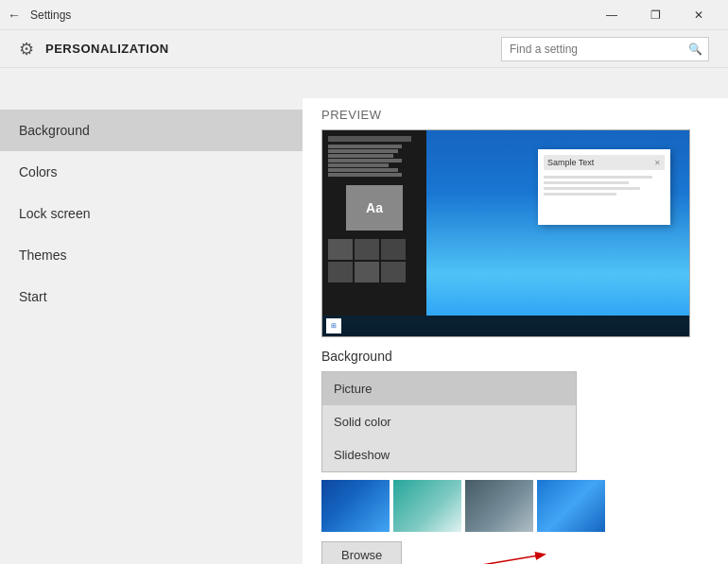 Image resolution: width=728 pixels, height=564 pixels. Describe the element at coordinates (592, 49) in the screenshot. I see `search-input` at that location.